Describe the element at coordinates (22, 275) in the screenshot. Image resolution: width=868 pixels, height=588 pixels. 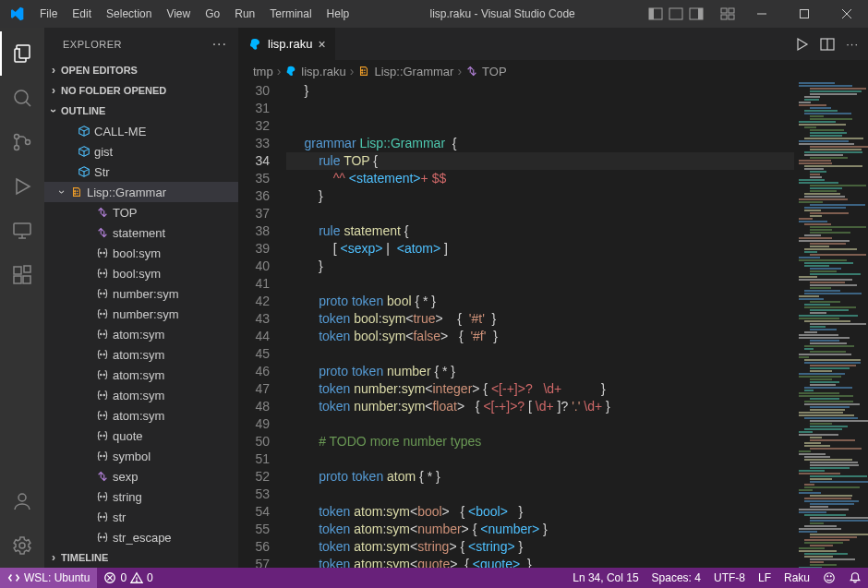
I see `extensions-activity` at that location.